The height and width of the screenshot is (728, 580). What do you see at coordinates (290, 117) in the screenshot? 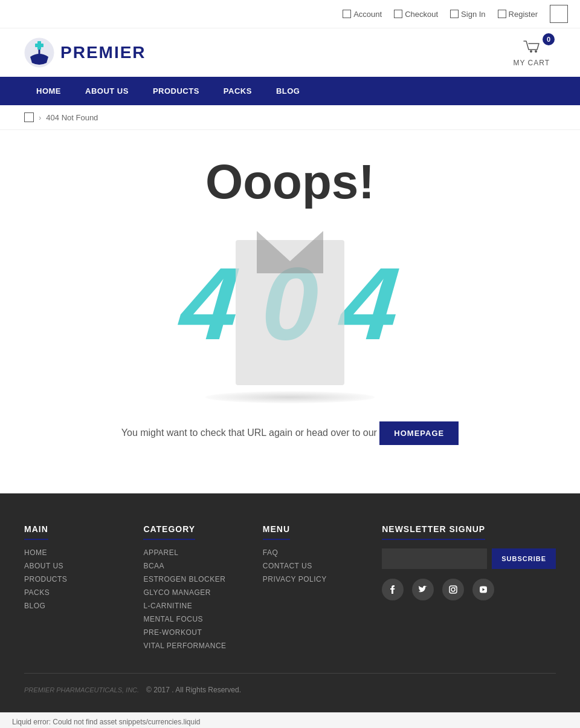
I see `breadcrumb: › 404 Not Found` at bounding box center [290, 117].